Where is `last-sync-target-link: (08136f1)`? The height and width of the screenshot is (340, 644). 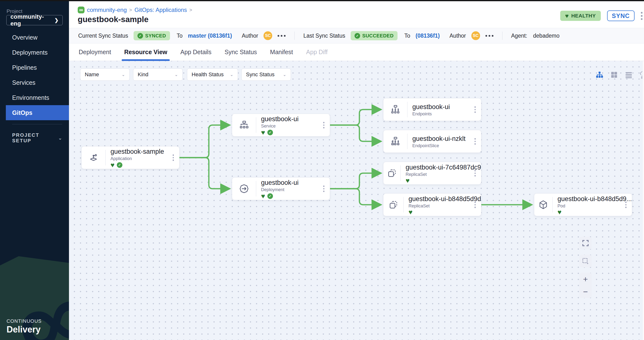
last-sync-target-link: (08136f1) is located at coordinates (428, 36).